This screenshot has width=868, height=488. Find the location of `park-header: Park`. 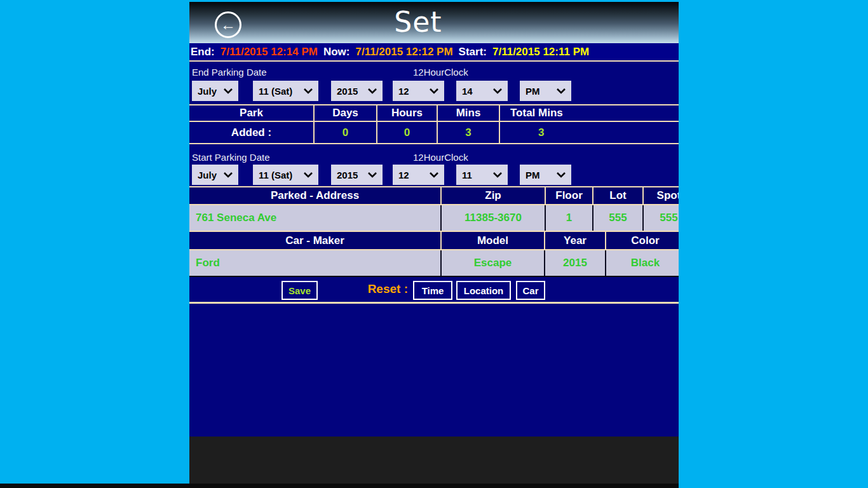

park-header: Park is located at coordinates (252, 113).